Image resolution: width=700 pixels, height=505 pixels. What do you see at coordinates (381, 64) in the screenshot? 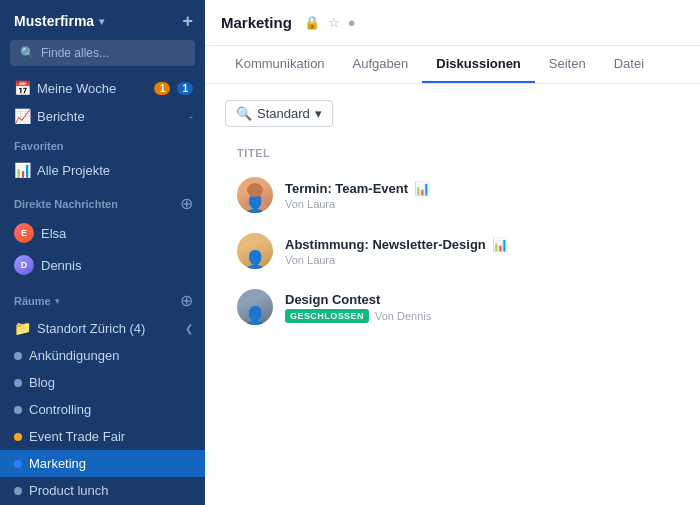
I see `tab-aufgaben: Aufgaben` at bounding box center [381, 64].